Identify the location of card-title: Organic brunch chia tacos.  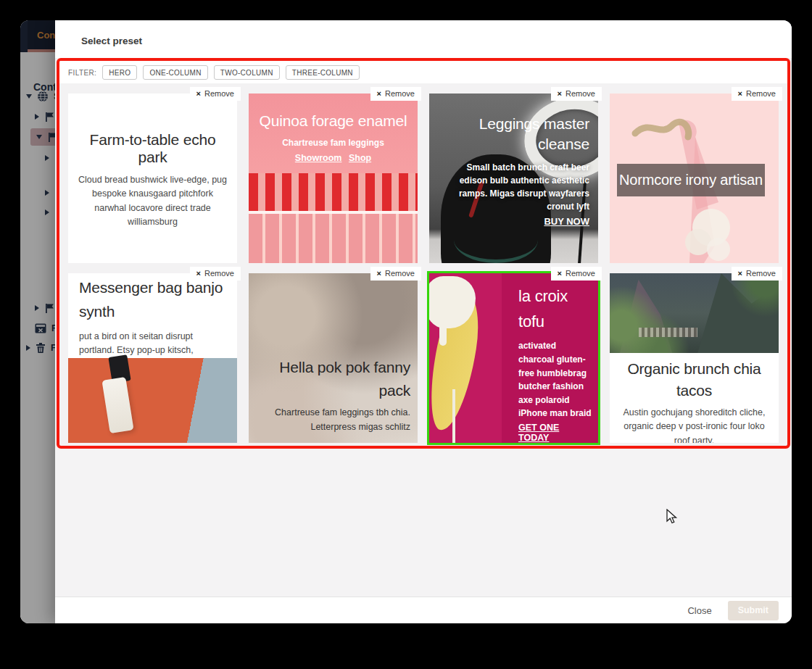
(695, 380).